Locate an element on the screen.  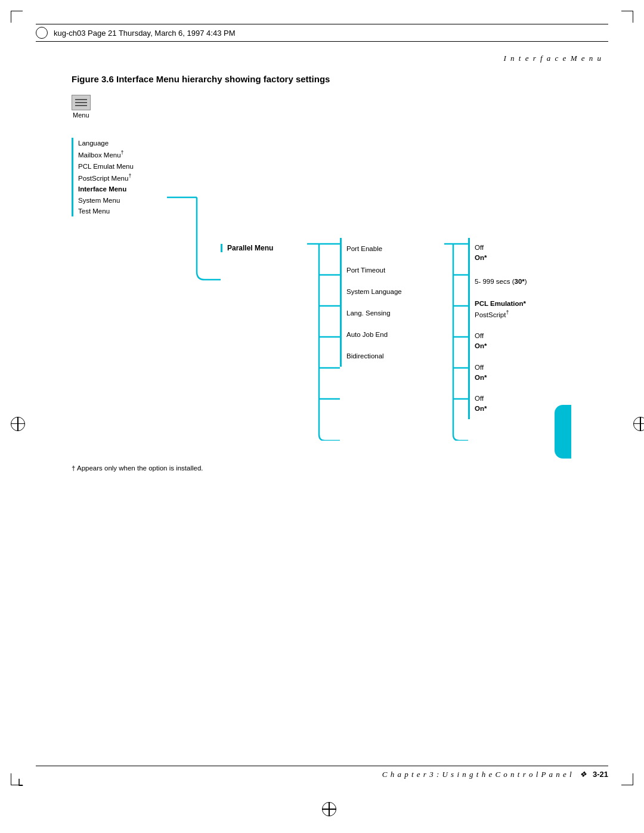
option-lang-sensing: Lang. Sensing is located at coordinates (395, 313).